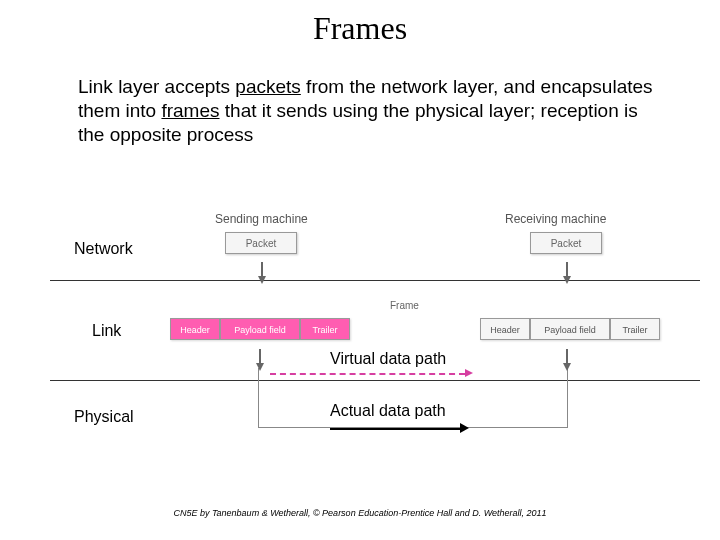  I want to click on frame-payload-right: Payload field, so click(570, 329).